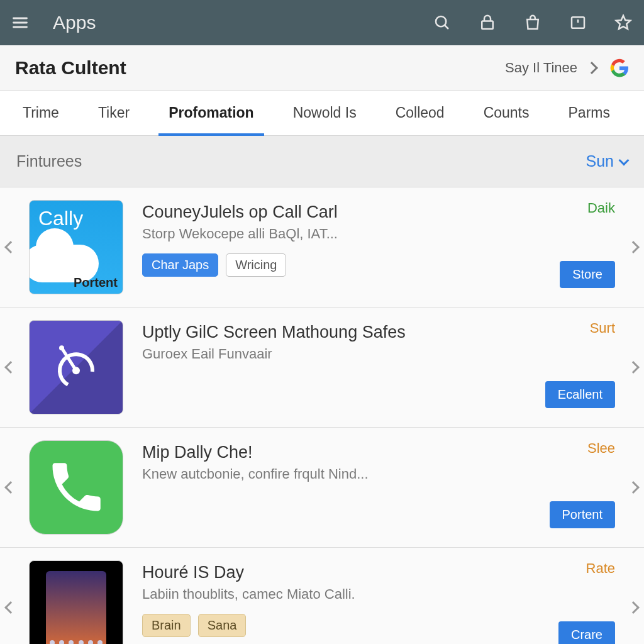  Describe the element at coordinates (624, 160) in the screenshot. I see `chevron-down-icon` at that location.